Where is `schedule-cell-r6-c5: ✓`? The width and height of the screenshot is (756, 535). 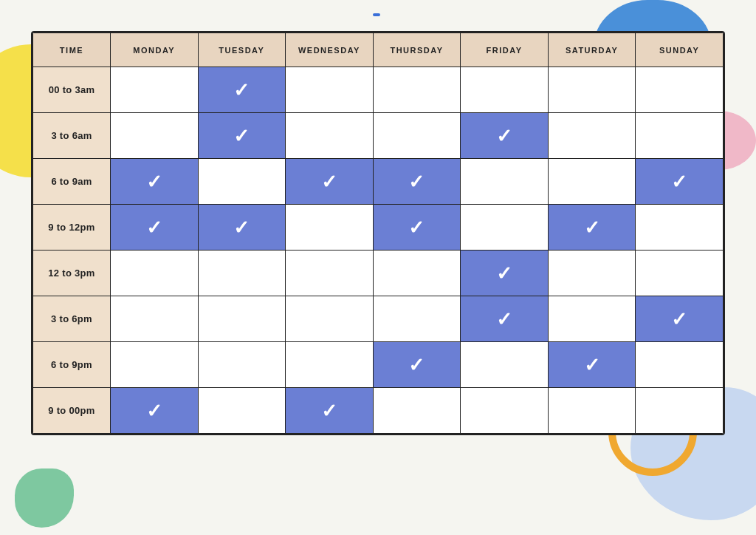 schedule-cell-r6-c5: ✓ is located at coordinates (592, 365).